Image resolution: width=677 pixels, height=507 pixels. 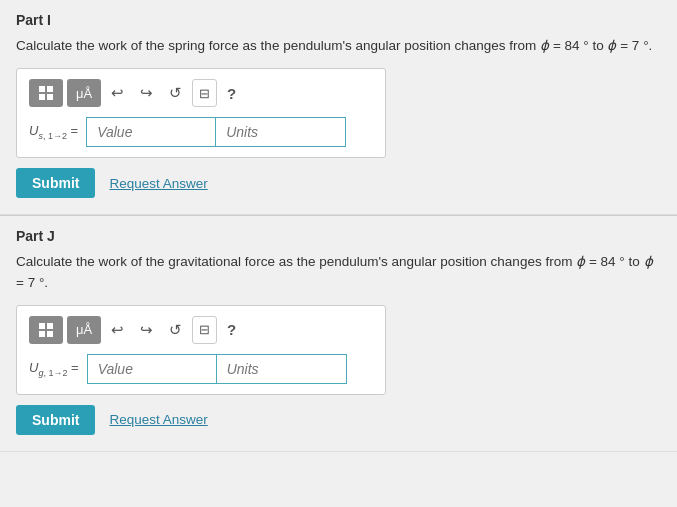 What do you see at coordinates (146, 330) in the screenshot?
I see `redo-icon-j: ↪` at bounding box center [146, 330].